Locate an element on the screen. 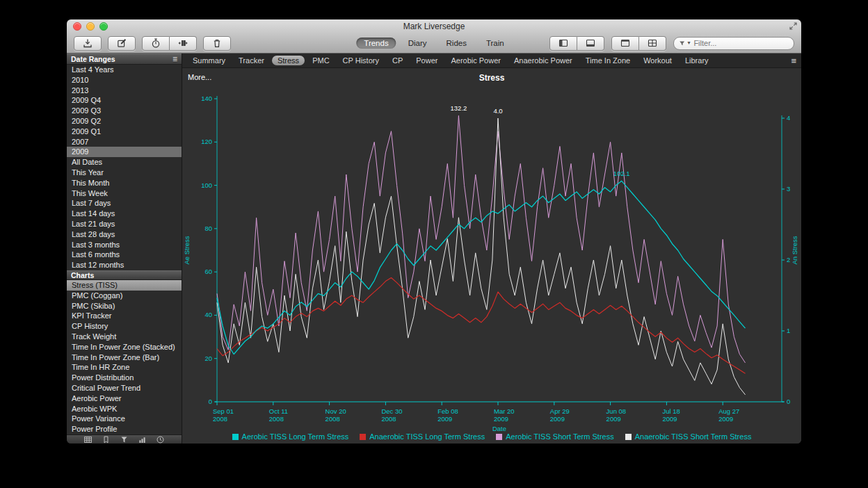  chart-item-stress-tiss: Stress (TISS) is located at coordinates (124, 285).